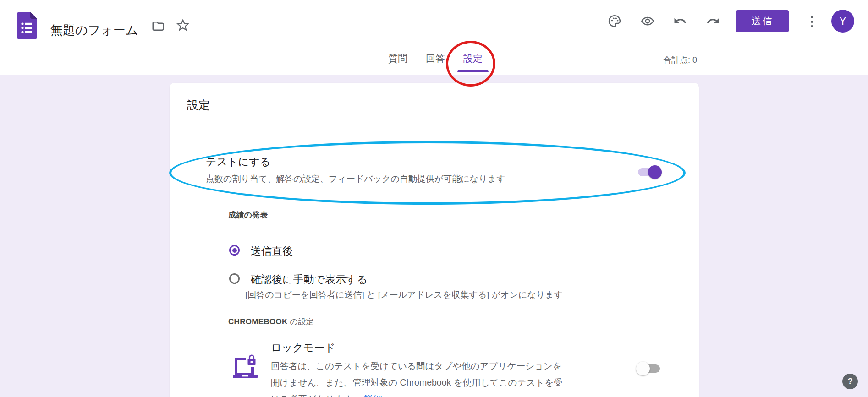 This screenshot has width=868, height=397. I want to click on radio-release-manually-note: [回答のコピーを回答者に送信] と [メールアドレスを収集する] がオンになりま…, so click(404, 295).